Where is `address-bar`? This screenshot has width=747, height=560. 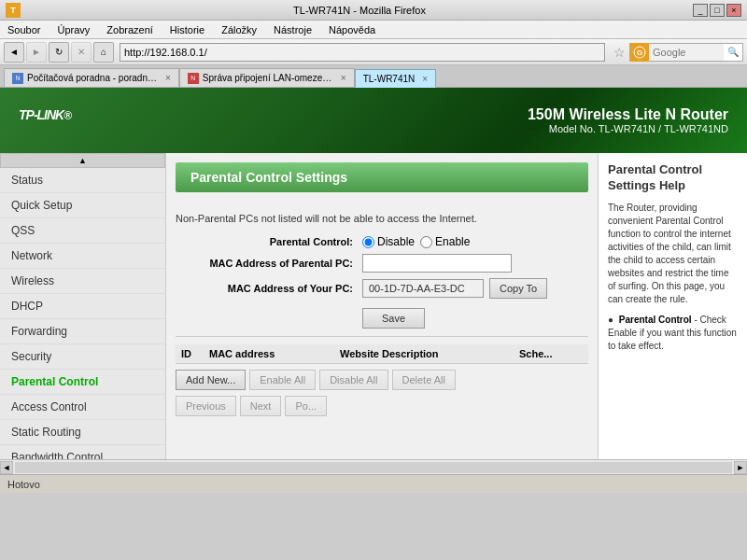
address-bar is located at coordinates (362, 52).